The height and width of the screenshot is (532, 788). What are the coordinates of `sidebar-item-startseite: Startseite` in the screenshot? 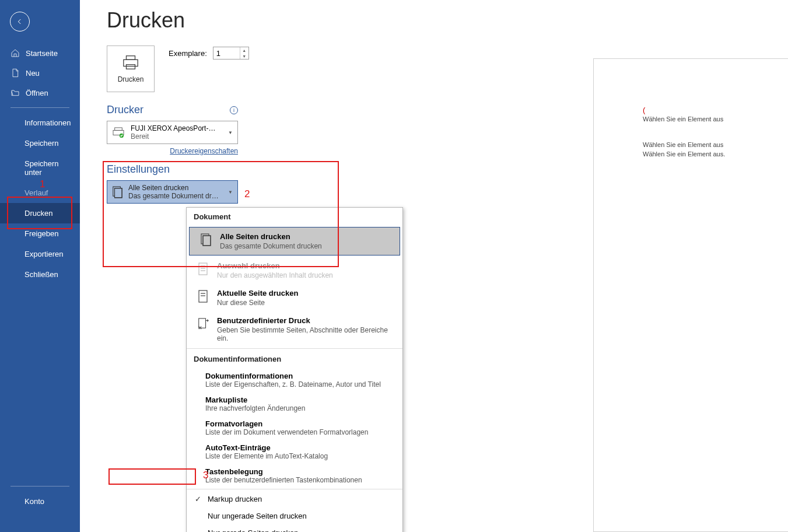 It's located at (40, 53).